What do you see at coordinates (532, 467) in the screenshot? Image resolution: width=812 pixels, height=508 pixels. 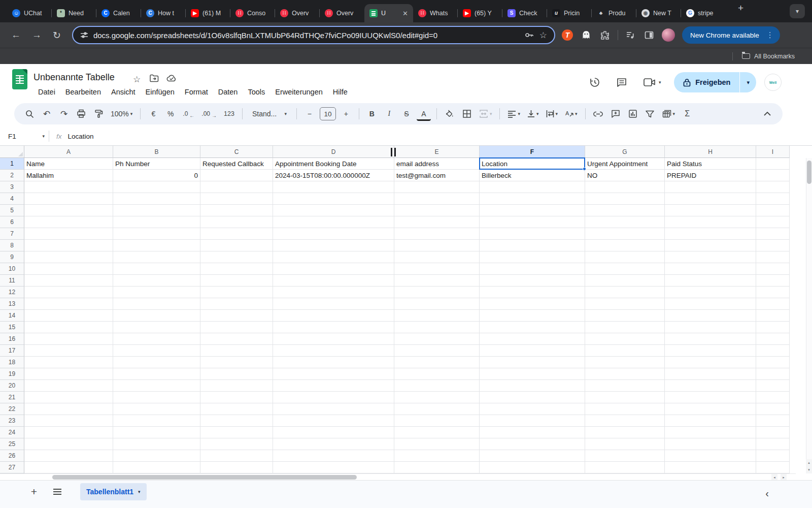 I see `cell-F27` at bounding box center [532, 467].